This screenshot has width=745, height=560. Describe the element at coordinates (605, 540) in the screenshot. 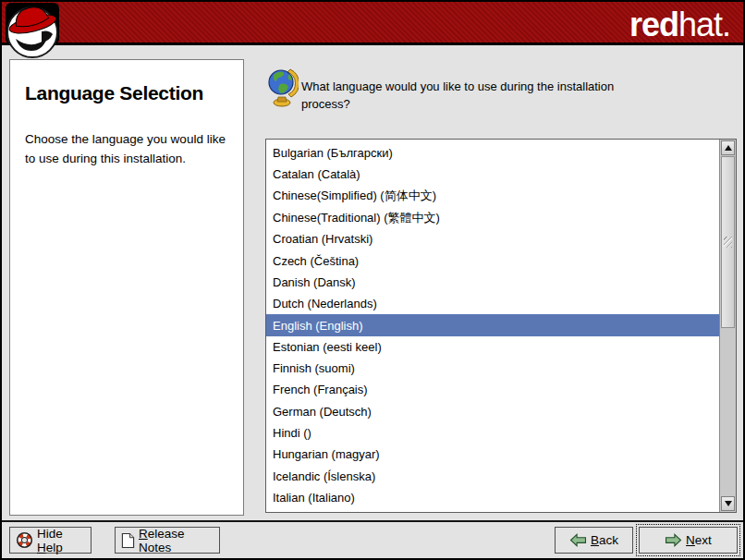

I see `button-label: Back` at that location.